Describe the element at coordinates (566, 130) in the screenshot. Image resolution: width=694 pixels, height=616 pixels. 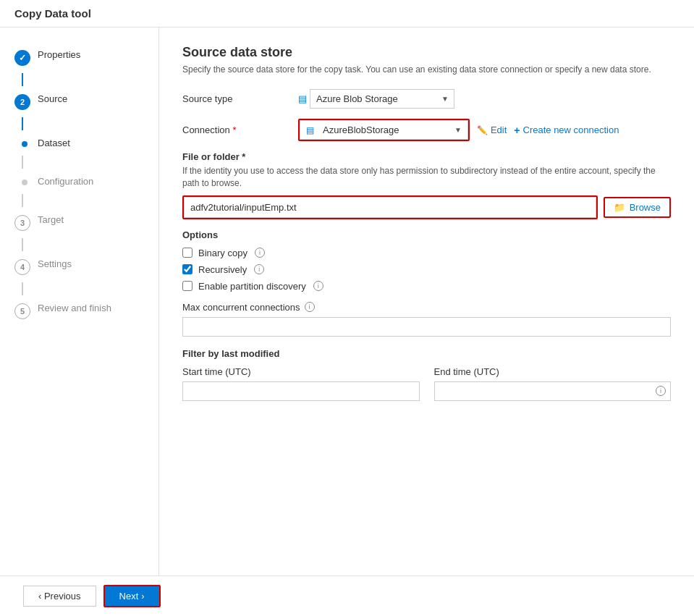
I see `create-connection-button: + Create new connection` at that location.